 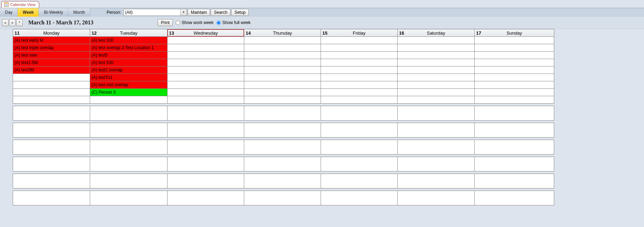 What do you see at coordinates (129, 40) in the screenshot?
I see `event-item: (A) test 330` at bounding box center [129, 40].